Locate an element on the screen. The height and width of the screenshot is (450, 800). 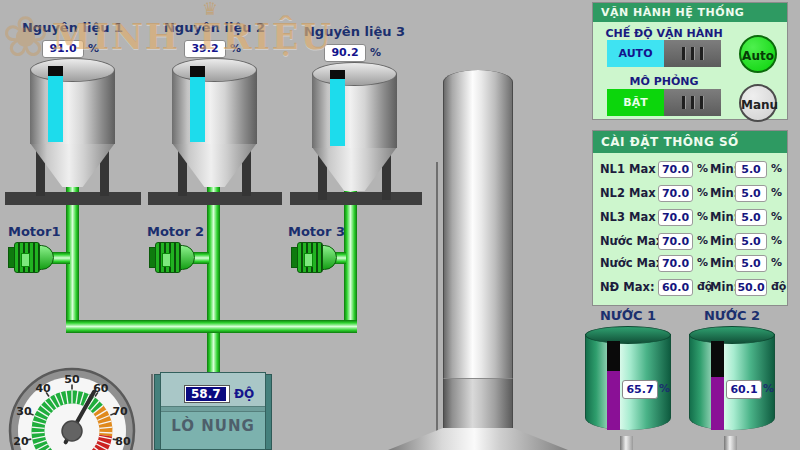
svg-text: 70 is located at coordinates (120, 412).